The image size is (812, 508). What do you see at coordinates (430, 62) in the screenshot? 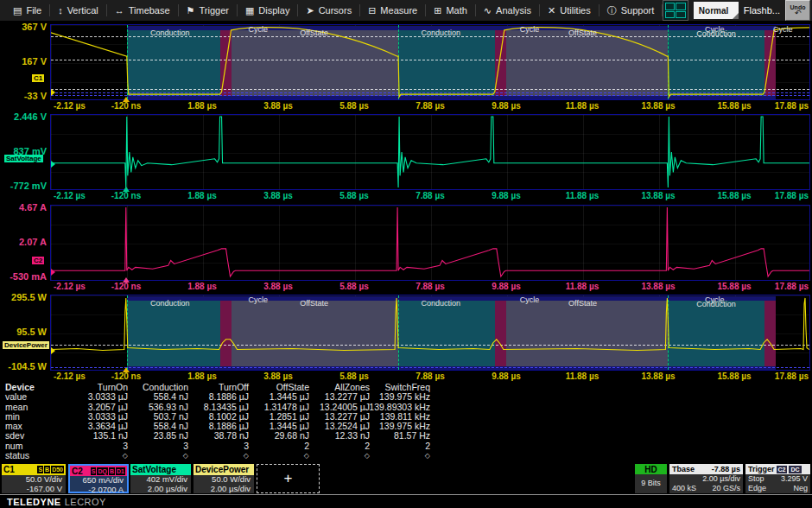
I see `plot-area-c1: Conduction Cycle OffState Conduction Cyc…` at bounding box center [430, 62].